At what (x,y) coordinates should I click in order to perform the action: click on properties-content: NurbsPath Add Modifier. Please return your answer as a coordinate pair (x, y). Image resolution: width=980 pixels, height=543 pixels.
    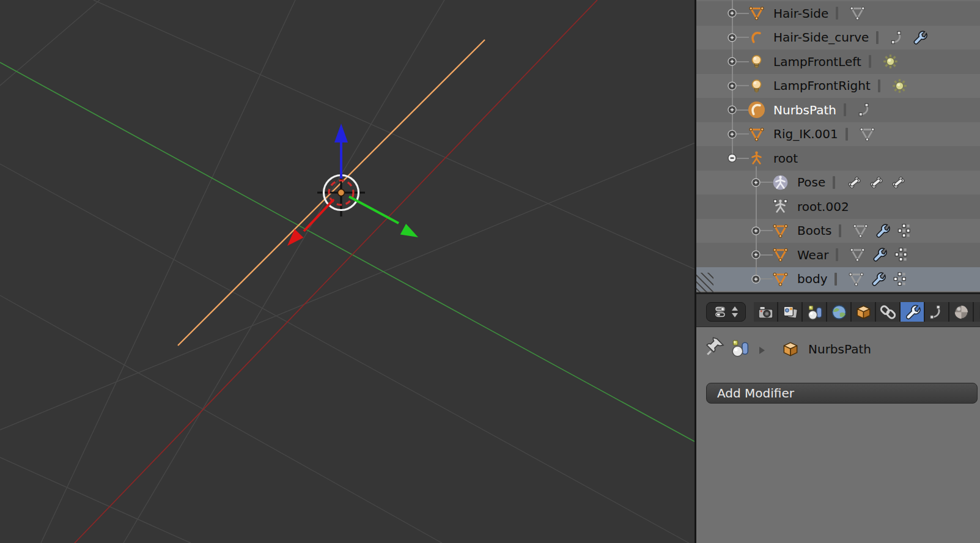
    Looking at the image, I should click on (838, 435).